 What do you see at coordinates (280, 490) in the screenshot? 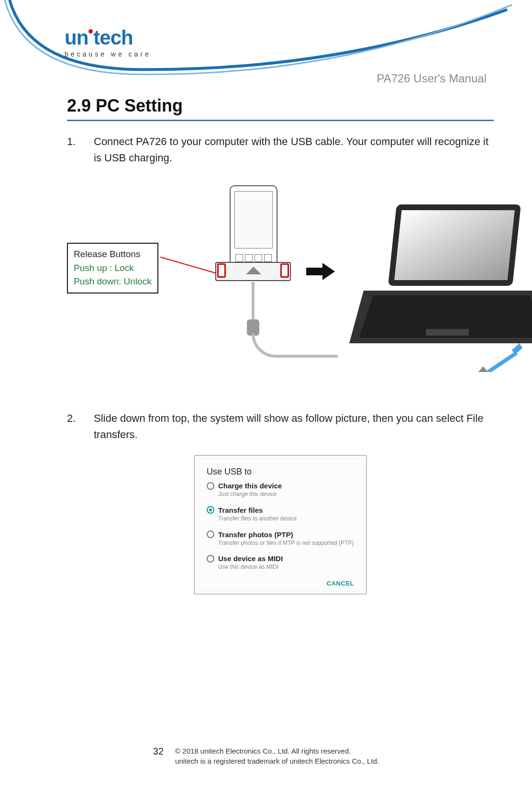
I see `usb-option-charge: Charge this device Just charge this devi…` at bounding box center [280, 490].